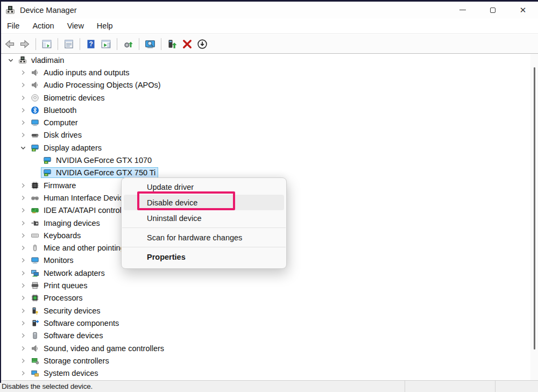 The width and height of the screenshot is (538, 392). I want to click on tree-item-label: NVIDIA GeForce GTX 750 Ti, so click(105, 173).